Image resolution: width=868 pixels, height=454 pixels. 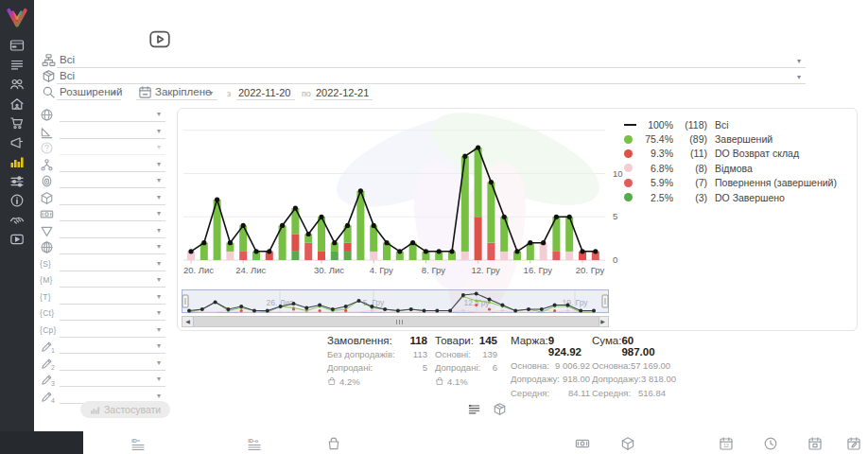 I want to click on sidebar-item-purchases, so click(x=17, y=123).